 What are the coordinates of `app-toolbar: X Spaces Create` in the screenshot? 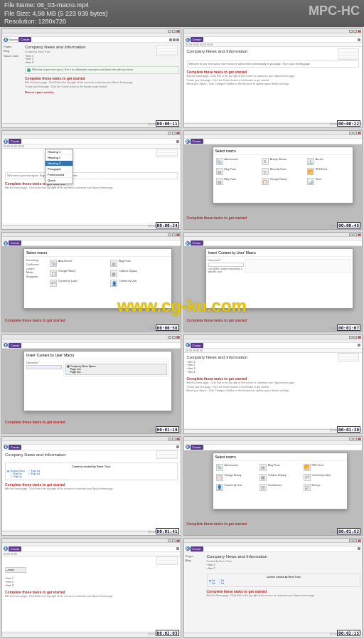 It's located at (91, 40).